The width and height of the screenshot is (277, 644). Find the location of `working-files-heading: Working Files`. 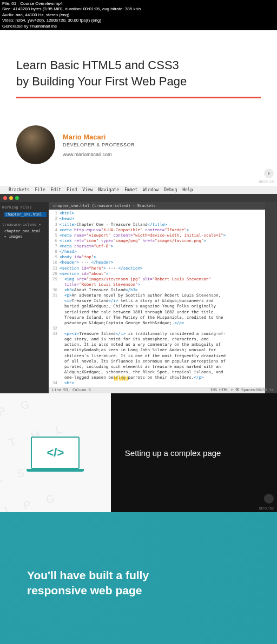

working-files-heading: Working Files is located at coordinates (24, 207).